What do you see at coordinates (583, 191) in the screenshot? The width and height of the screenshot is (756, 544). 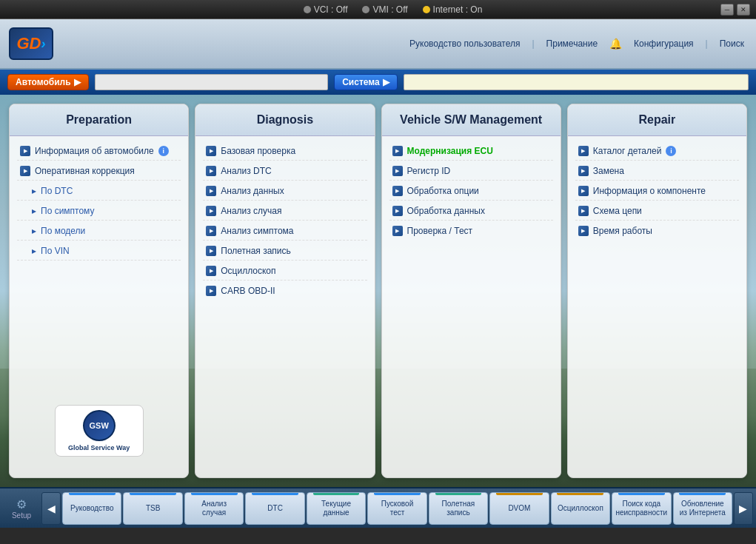 I see `repair-icon-3: ▶` at bounding box center [583, 191].